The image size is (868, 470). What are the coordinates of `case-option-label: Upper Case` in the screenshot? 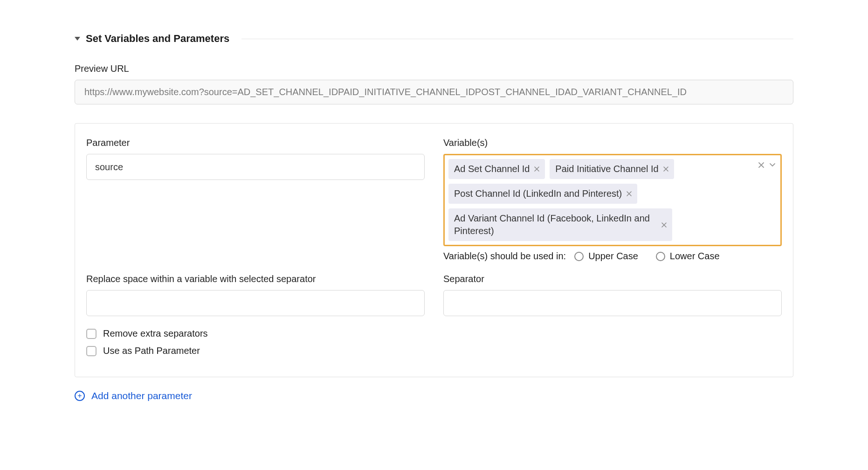 It's located at (613, 256).